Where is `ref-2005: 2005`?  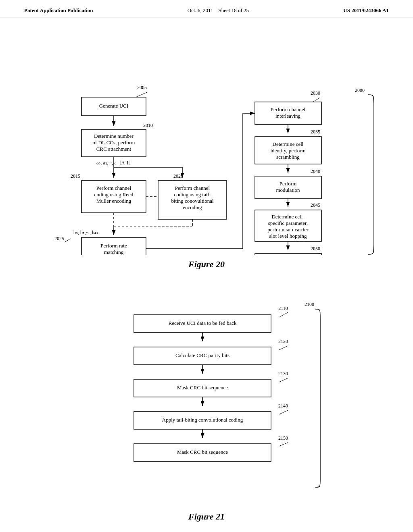 ref-2005: 2005 is located at coordinates (142, 87).